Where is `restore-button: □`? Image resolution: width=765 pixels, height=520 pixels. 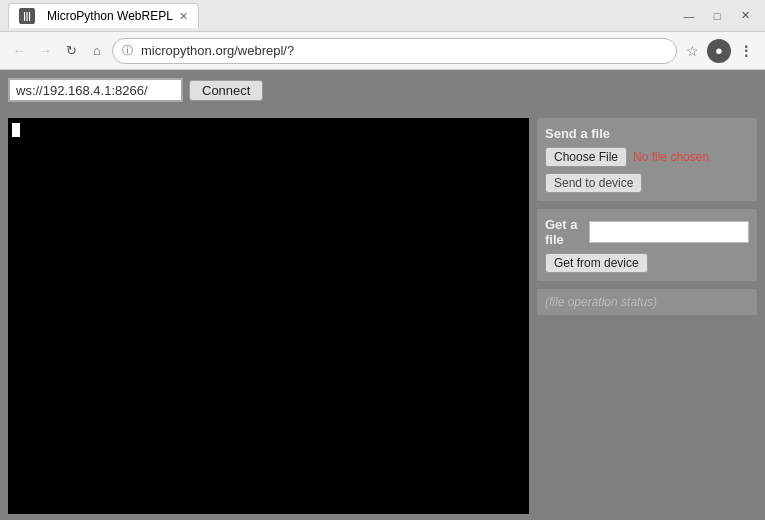
restore-button: □ is located at coordinates (717, 16).